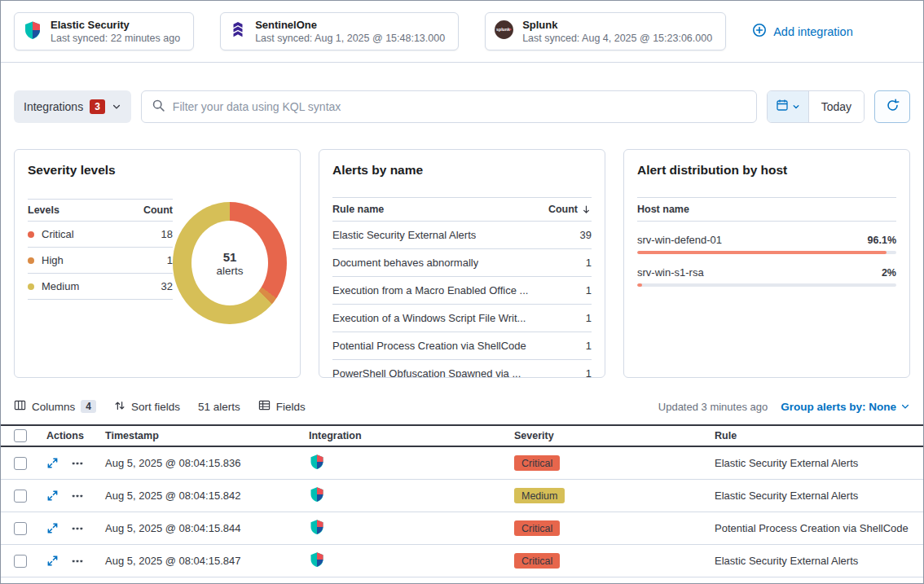 This screenshot has width=924, height=584. Describe the element at coordinates (73, 107) in the screenshot. I see `integrations-filter-button: Integrations 3` at that location.